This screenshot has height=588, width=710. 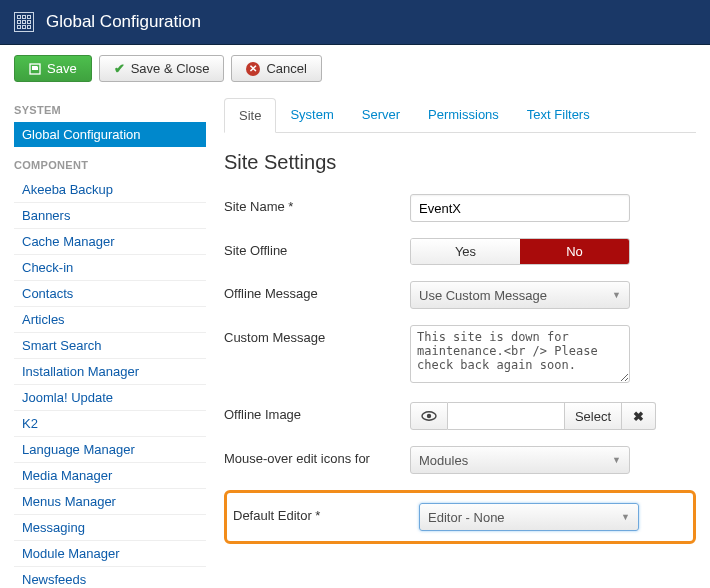 What do you see at coordinates (529, 517) in the screenshot?
I see `default-editor-select: Editor - None ▼` at bounding box center [529, 517].